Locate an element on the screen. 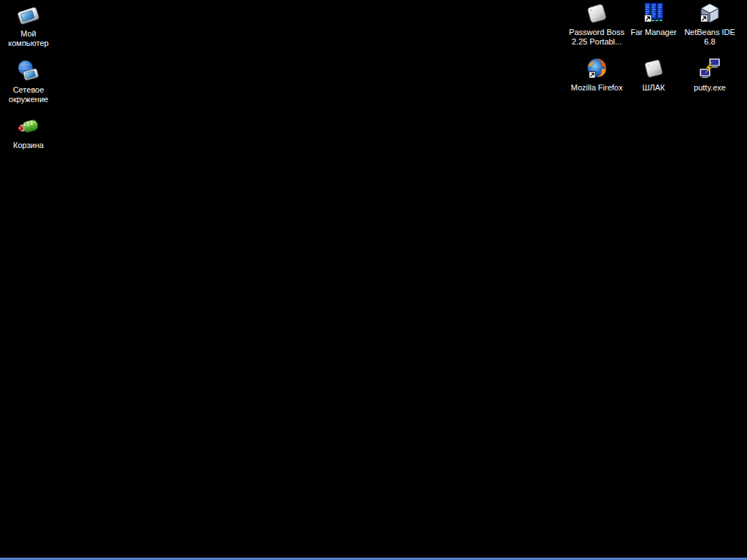 Image resolution: width=747 pixels, height=560 pixels. firefox-icon is located at coordinates (597, 69).